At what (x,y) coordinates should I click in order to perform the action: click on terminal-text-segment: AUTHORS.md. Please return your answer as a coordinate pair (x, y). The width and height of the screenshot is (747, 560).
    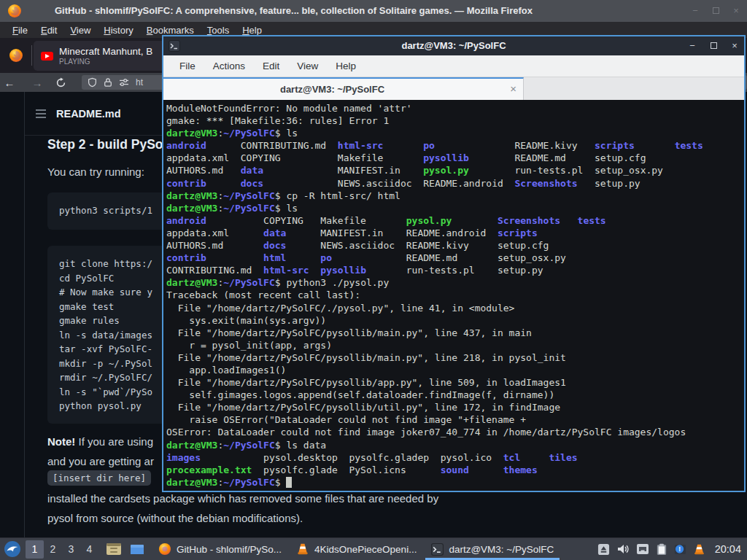
    Looking at the image, I should click on (204, 171).